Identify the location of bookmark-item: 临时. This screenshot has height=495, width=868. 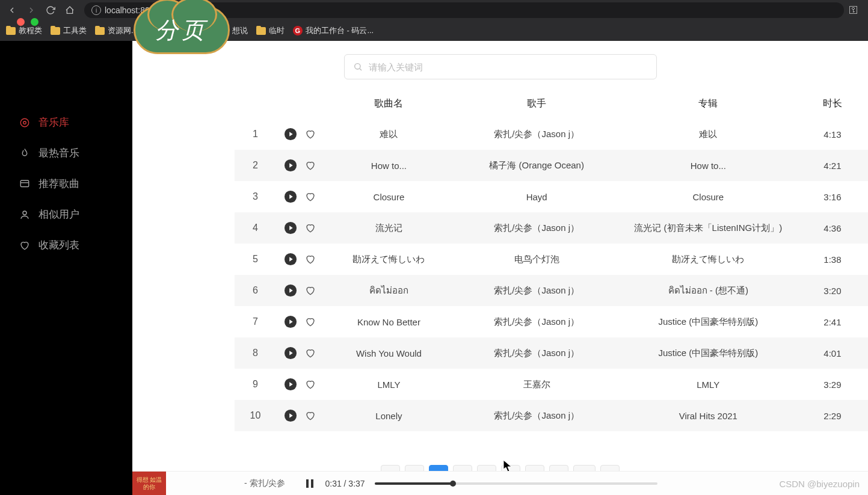
(271, 31).